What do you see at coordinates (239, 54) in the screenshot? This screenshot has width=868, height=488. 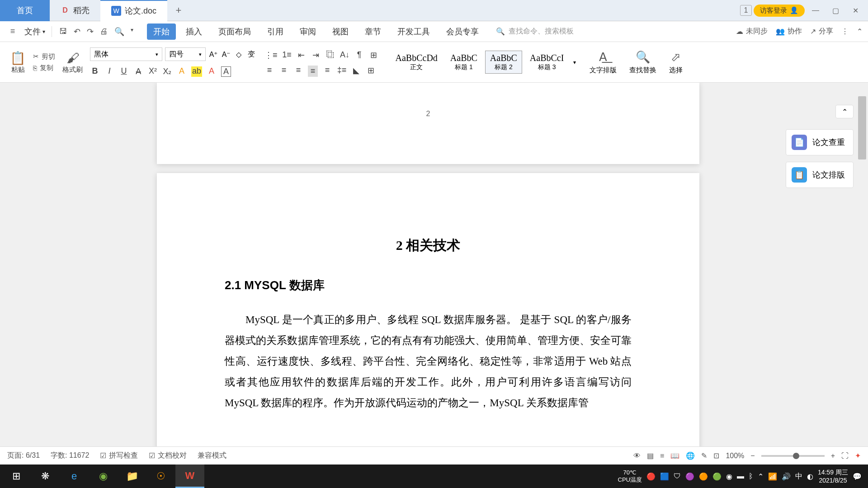 I see `clear-format-icon: ◇` at bounding box center [239, 54].